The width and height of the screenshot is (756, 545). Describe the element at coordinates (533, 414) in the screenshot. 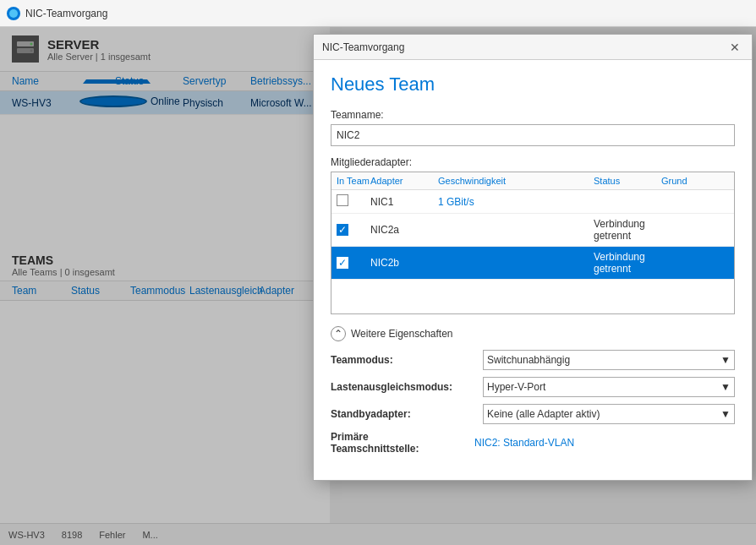

I see `standby-row: Standbyadapter: Keine (alle Adapter akti…` at that location.